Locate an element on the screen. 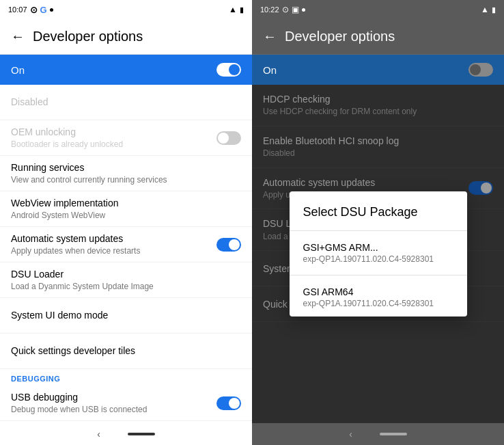 The height and width of the screenshot is (445, 504). on-row-right: On is located at coordinates (378, 70).